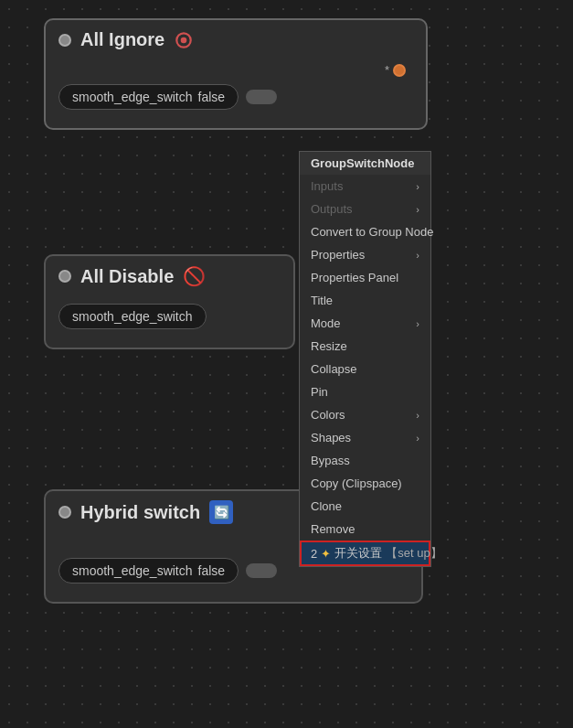  I want to click on node-3-title: Hybrid switch, so click(141, 512).